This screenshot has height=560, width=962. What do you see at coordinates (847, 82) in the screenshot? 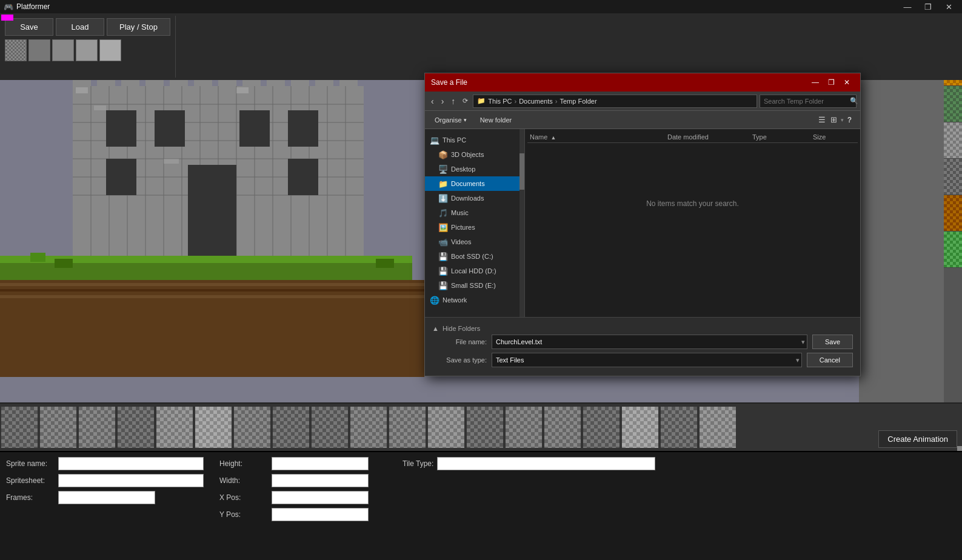
I see `dialog-close-button: ✕` at bounding box center [847, 82].